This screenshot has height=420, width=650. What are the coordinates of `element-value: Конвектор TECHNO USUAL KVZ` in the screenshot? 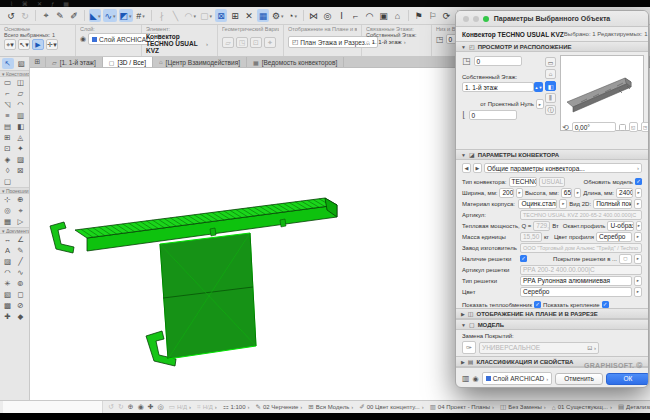 It's located at (175, 44).